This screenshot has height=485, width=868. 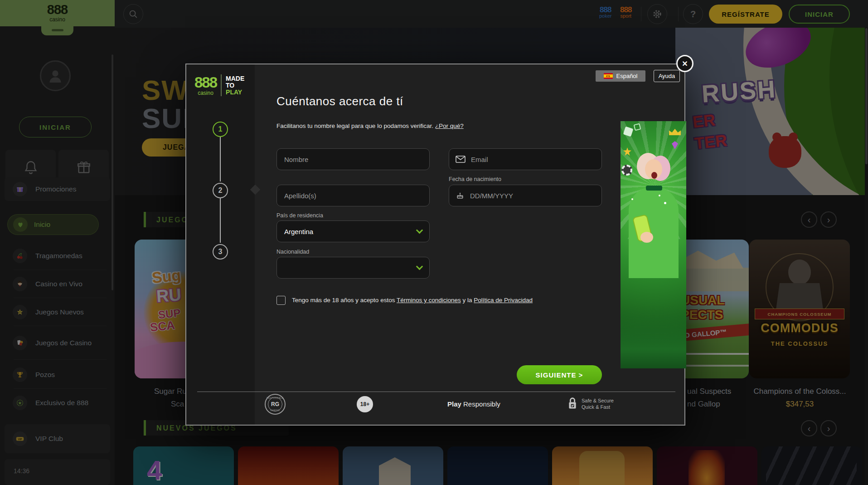 I want to click on divider, so click(x=436, y=392).